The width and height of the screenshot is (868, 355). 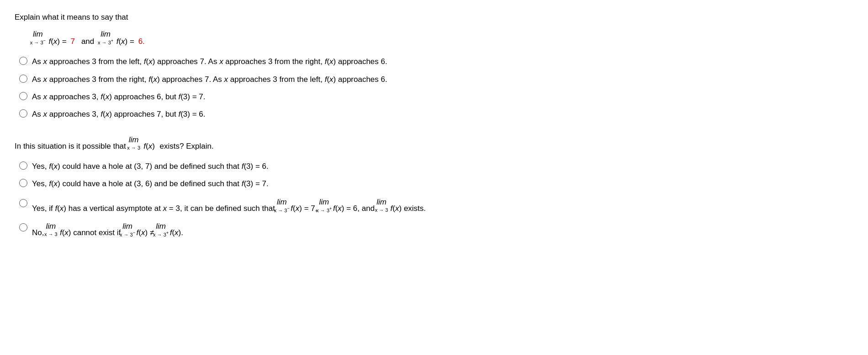 What do you see at coordinates (324, 202) in the screenshot?
I see `q2-opt3-lim2: lim x → 3+` at bounding box center [324, 202].